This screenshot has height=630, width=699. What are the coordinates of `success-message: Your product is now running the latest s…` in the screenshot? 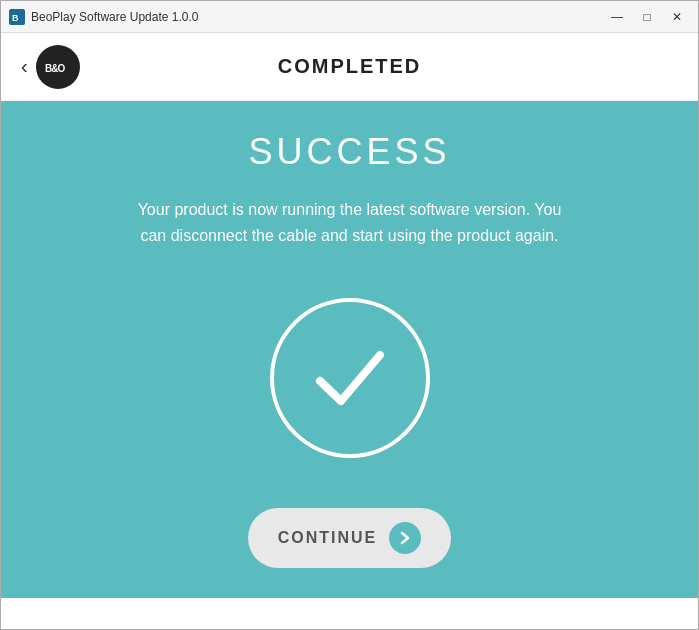 It's located at (350, 222).